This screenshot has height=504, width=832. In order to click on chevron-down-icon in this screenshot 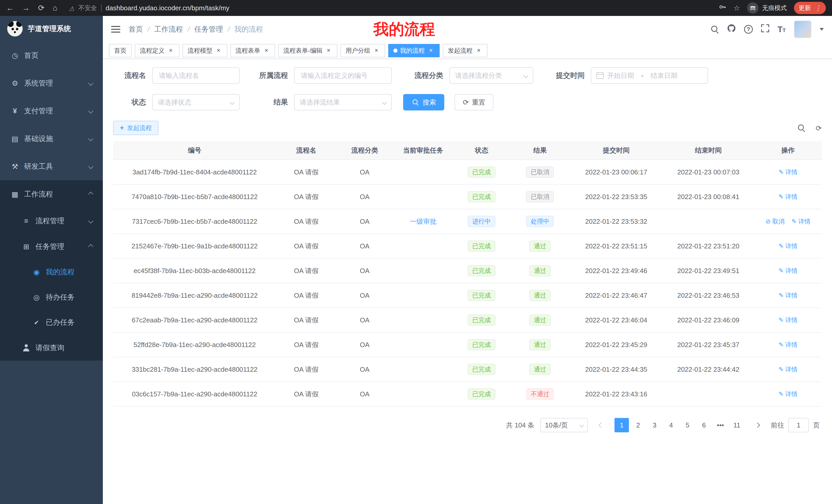, I will do `click(232, 102)`.